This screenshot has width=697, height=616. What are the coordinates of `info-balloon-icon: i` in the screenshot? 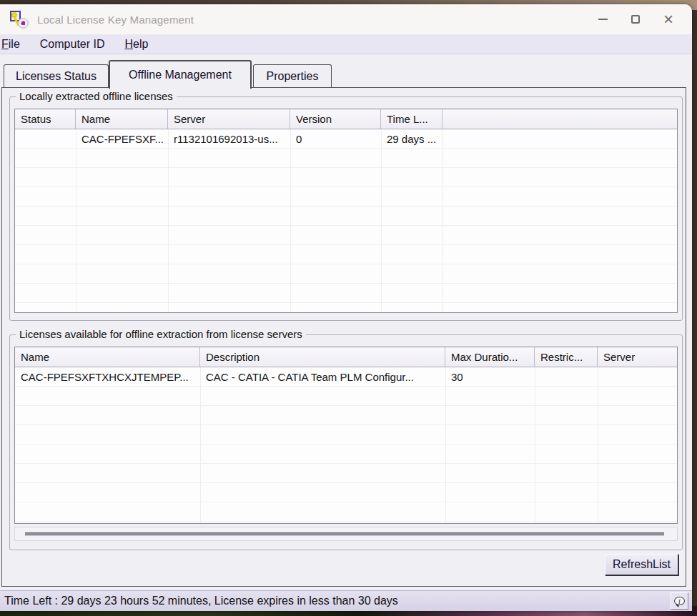 It's located at (679, 601).